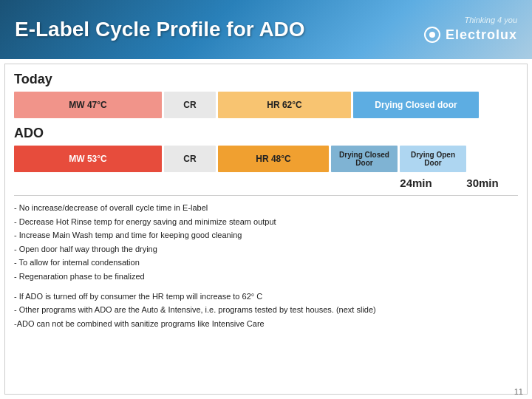 Image resolution: width=532 pixels, height=399 pixels. What do you see at coordinates (432, 35) in the screenshot?
I see `electrolux-icon` at bounding box center [432, 35].